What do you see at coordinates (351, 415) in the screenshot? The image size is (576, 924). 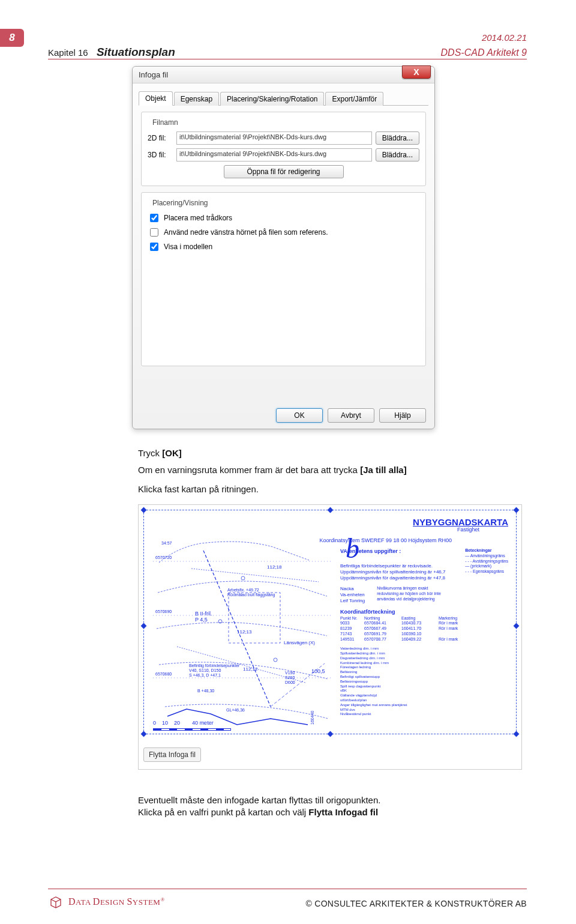 I see `cancel-button: Avbryt` at bounding box center [351, 415].